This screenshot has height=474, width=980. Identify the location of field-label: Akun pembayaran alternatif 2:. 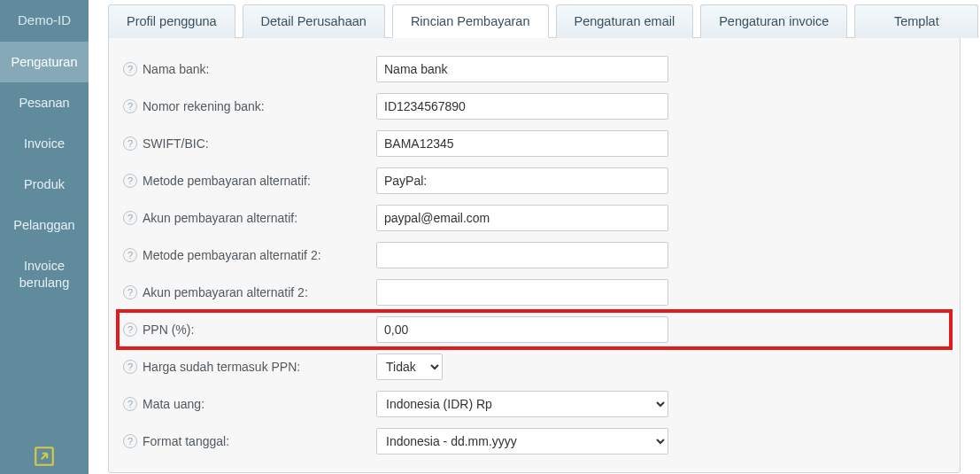
(225, 292).